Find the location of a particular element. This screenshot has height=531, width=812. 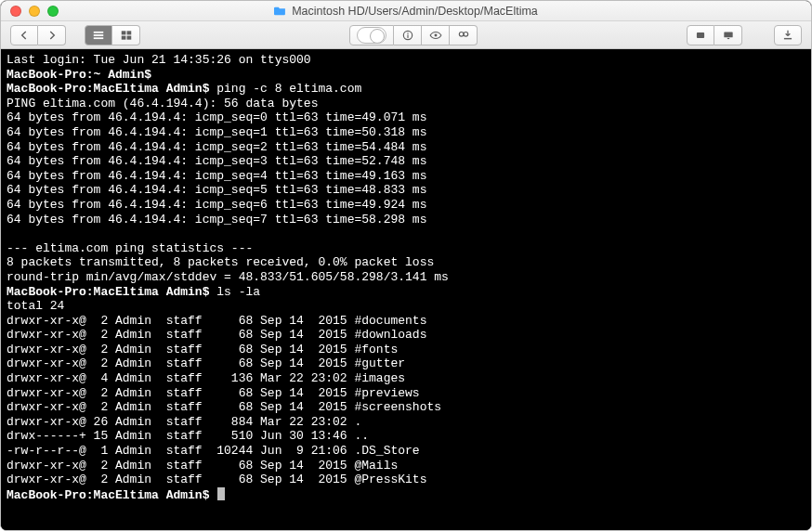

ping-reply: 64 bytes from 46.4.194.4: icmp_seq=7 ttl… is located at coordinates (216, 219).